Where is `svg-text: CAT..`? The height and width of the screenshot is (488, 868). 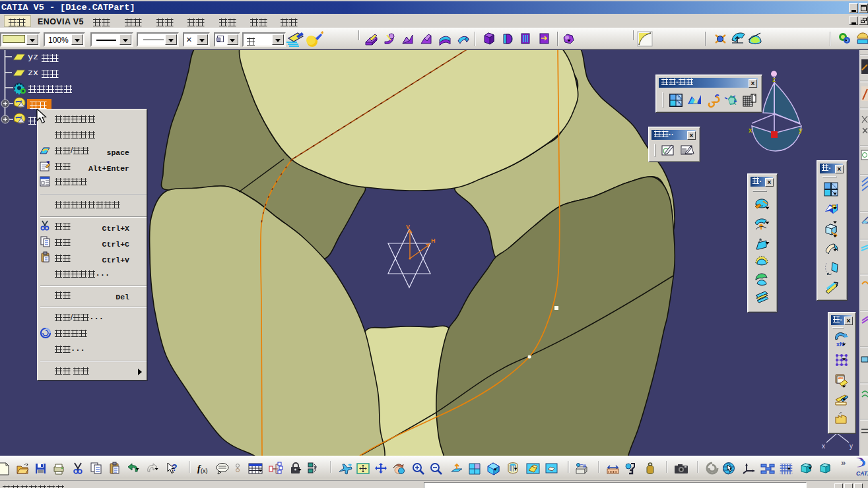 svg-text: CAT.. is located at coordinates (862, 473).